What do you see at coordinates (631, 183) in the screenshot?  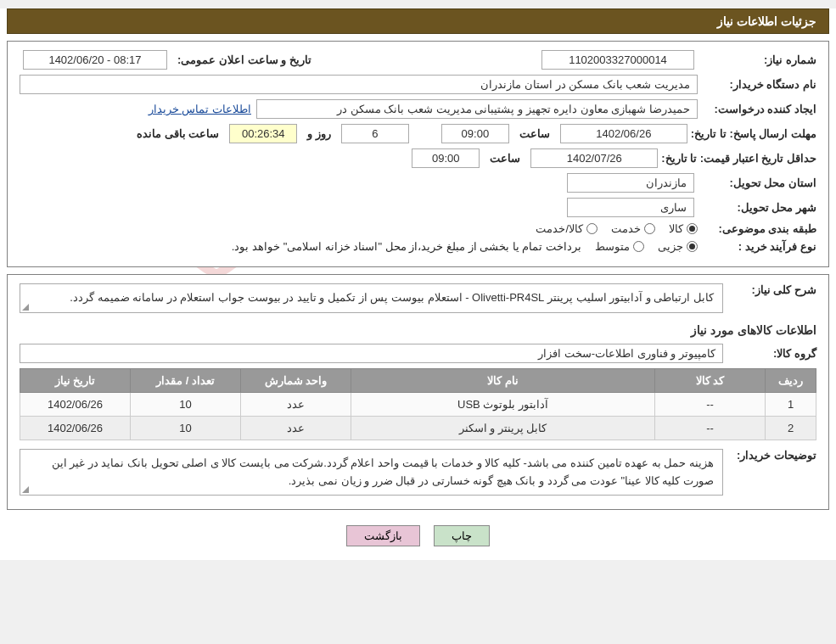 I see `province-value: مازندران` at bounding box center [631, 183].